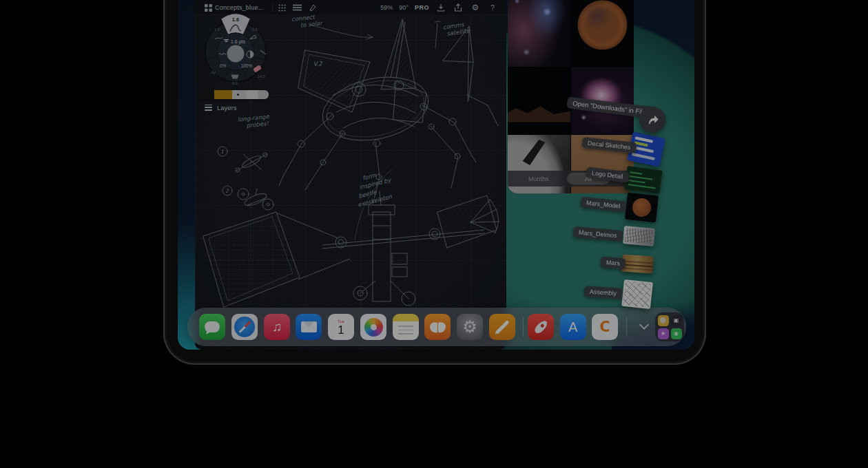  What do you see at coordinates (227, 191) in the screenshot?
I see `annotation-marker-2: 2` at bounding box center [227, 191].